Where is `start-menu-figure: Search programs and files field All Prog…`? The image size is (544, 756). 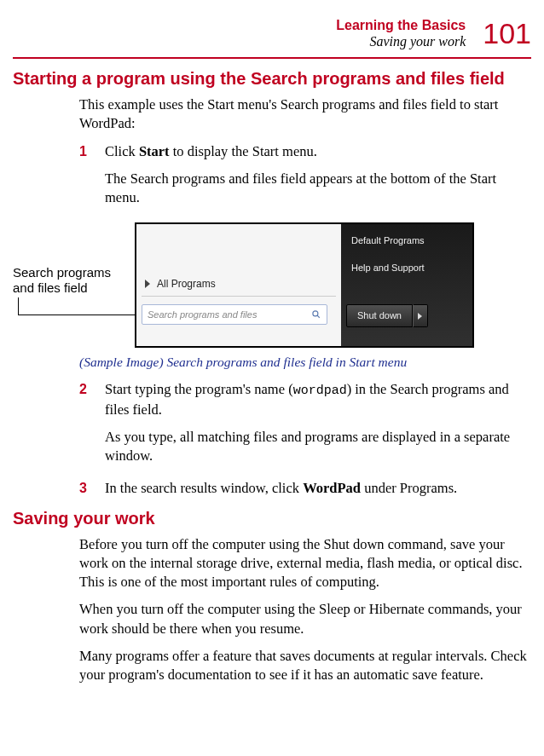 start-menu-figure: Search programs and files field All Prog… is located at coordinates (305, 286).